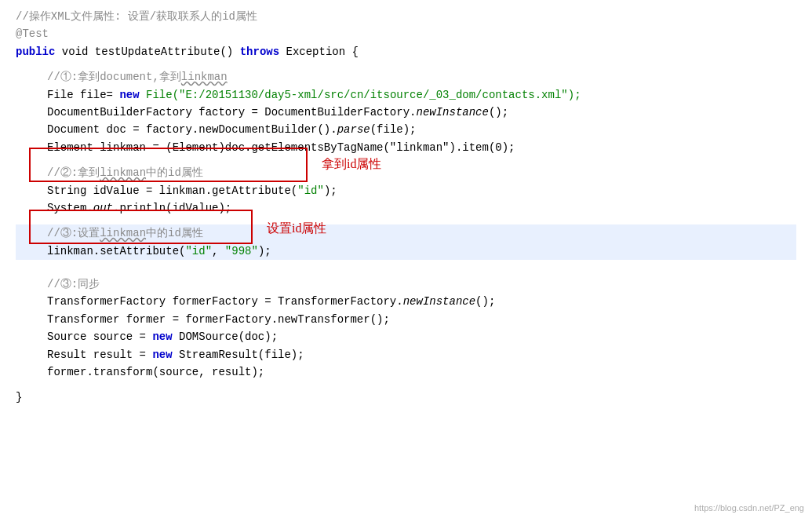  I want to click on source-text: Source source =, so click(100, 337).